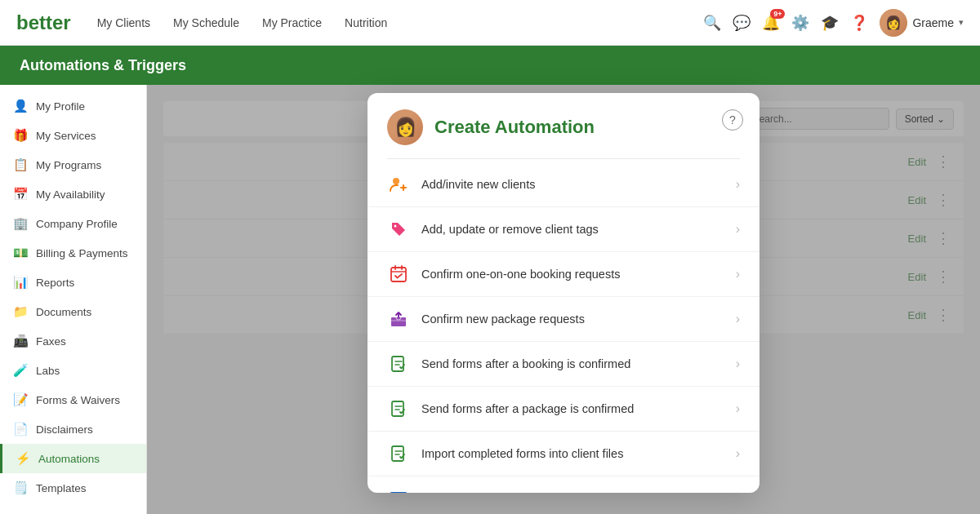 Image resolution: width=980 pixels, height=514 pixels. What do you see at coordinates (65, 429) in the screenshot?
I see `sidebar-label-disclaimers: Disclaimers` at bounding box center [65, 429].